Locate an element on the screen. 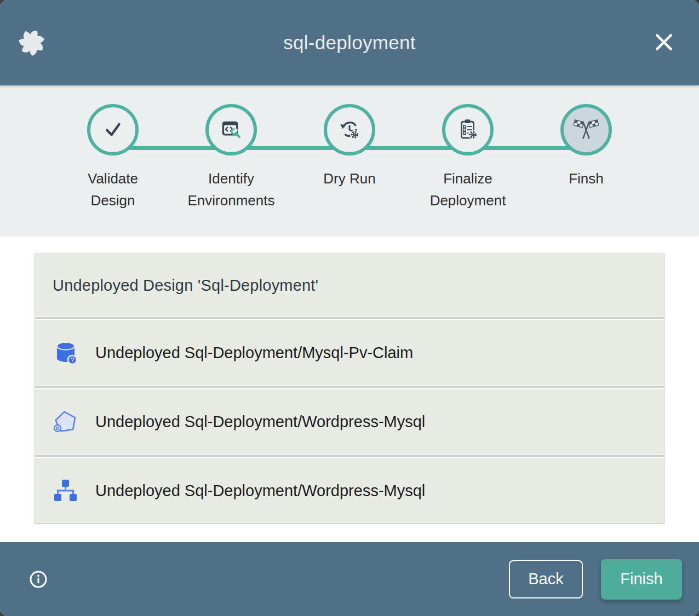  close-icon is located at coordinates (664, 43).